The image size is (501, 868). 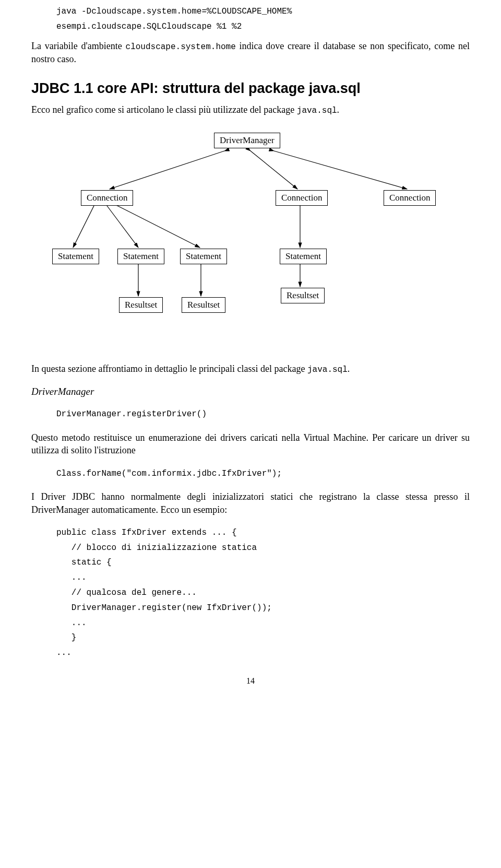 What do you see at coordinates (247, 140) in the screenshot?
I see `box-drivermanager: DriverManager` at bounding box center [247, 140].